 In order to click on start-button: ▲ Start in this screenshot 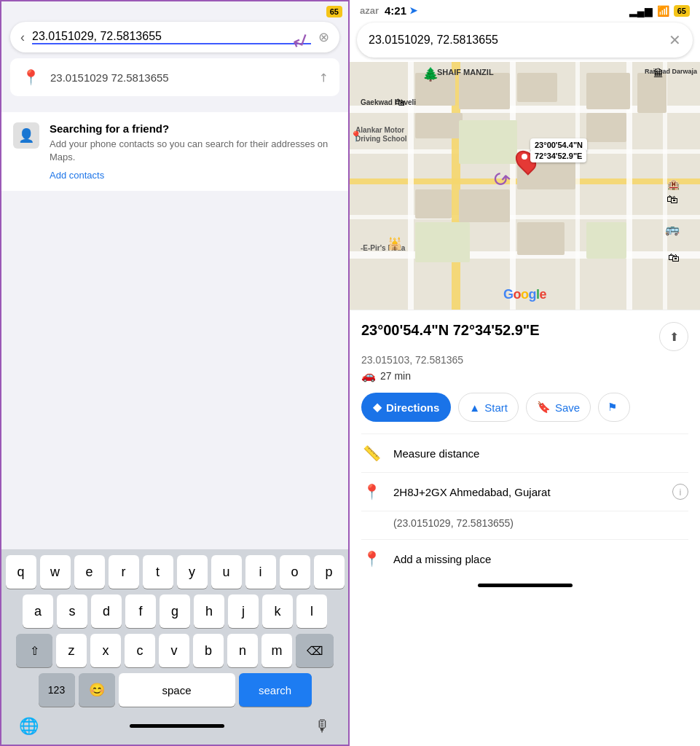, I will do `click(488, 407)`.